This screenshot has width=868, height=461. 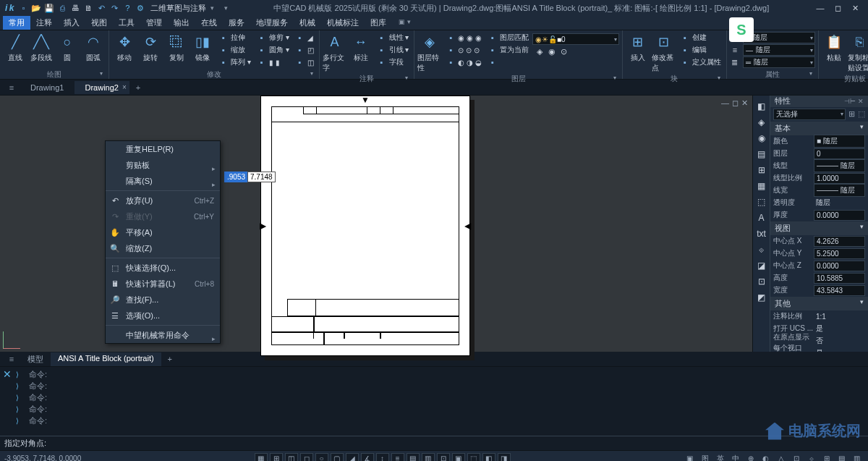 I want to click on layerprop-button: ◈图层特性, so click(x=430, y=52).